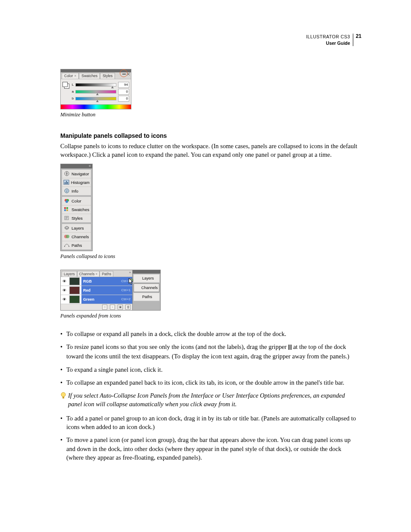  What do you see at coordinates (130, 272) in the screenshot?
I see `collapse-icon: »` at bounding box center [130, 272].